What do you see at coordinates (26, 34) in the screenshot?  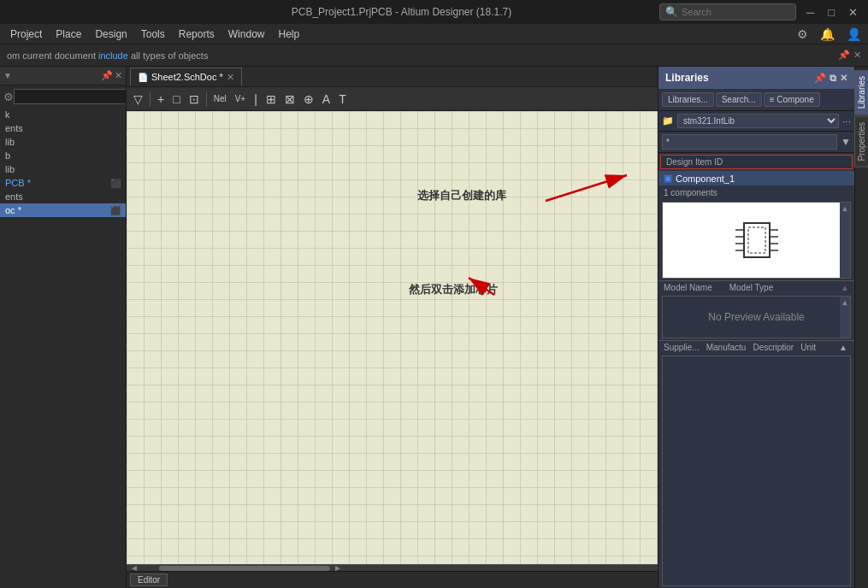 I see `menu-project: Project` at bounding box center [26, 34].